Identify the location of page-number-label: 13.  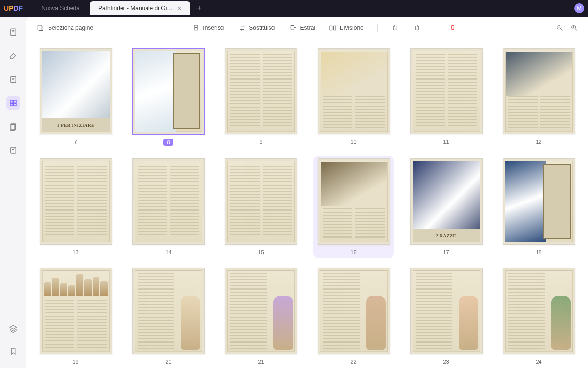
(75, 252).